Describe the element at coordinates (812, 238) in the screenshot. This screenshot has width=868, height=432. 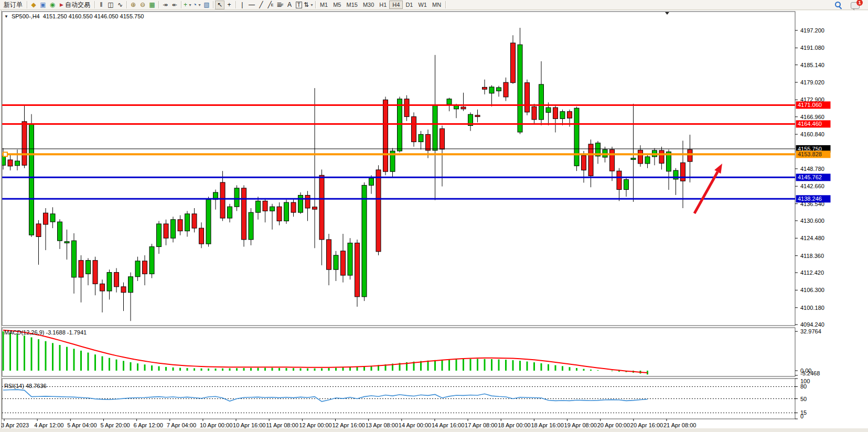
I see `price-tick-label: 4124.480` at that location.